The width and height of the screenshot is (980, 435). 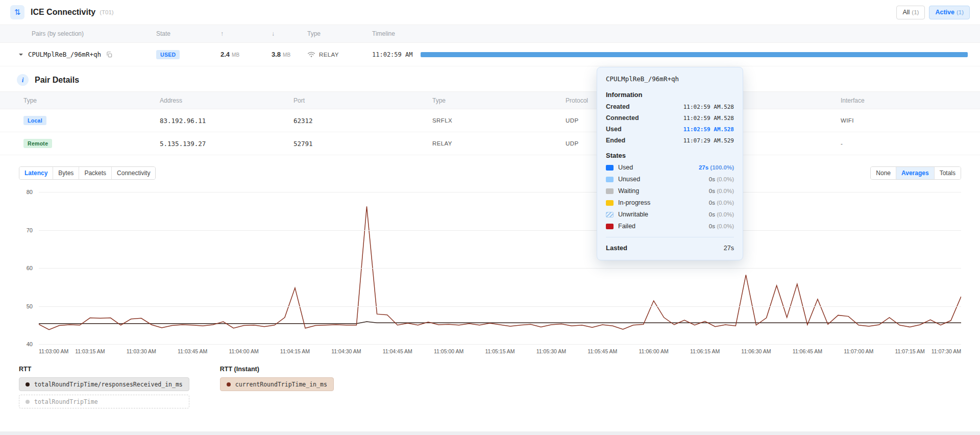 What do you see at coordinates (227, 144) in the screenshot?
I see `remote-address: 5.135.139.27` at bounding box center [227, 144].